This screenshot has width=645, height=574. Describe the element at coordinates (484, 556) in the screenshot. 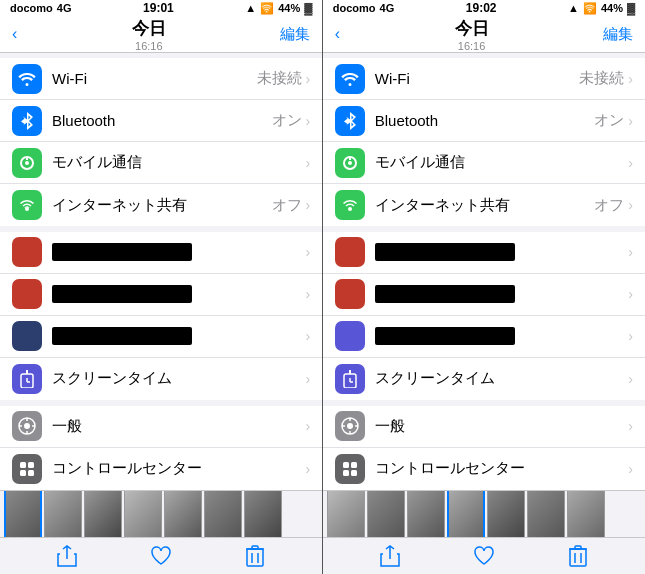

I see `bottom-toolbar-right` at that location.